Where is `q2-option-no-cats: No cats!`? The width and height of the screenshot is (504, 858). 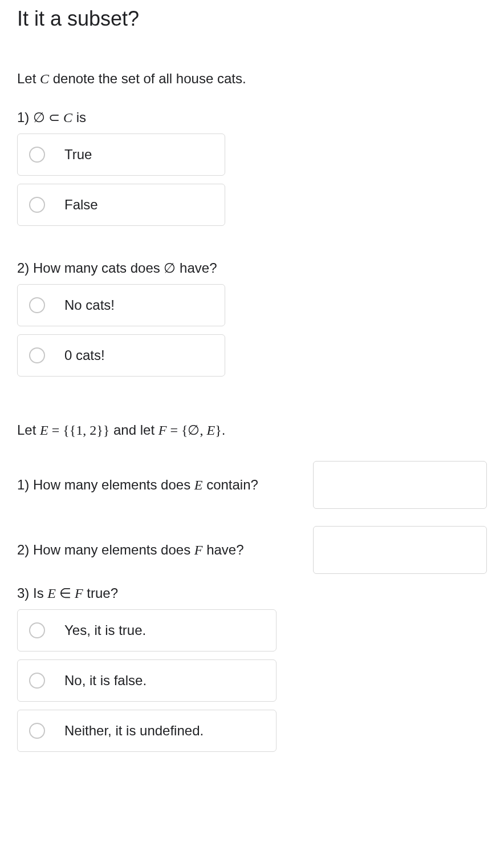
q2-option-no-cats: No cats! is located at coordinates (121, 305).